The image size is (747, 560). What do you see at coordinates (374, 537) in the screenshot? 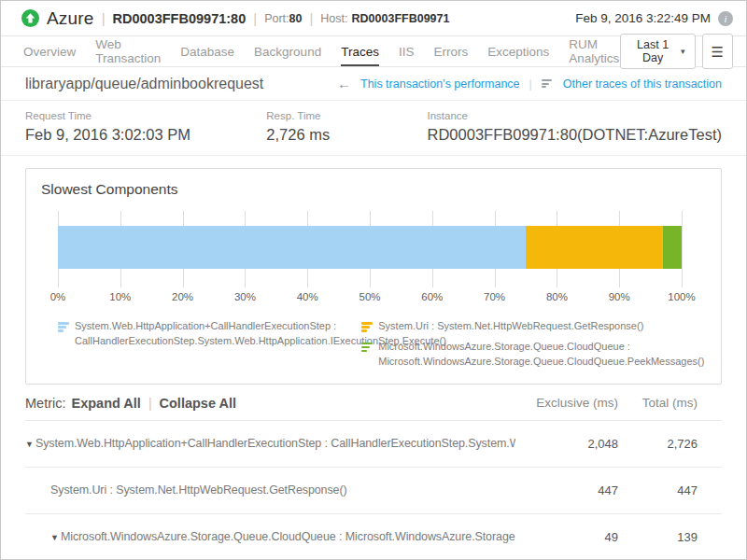
I see `table-row: ▼ Microsoft.WindowsAzure.Storage.Queue.C…` at bounding box center [374, 537].